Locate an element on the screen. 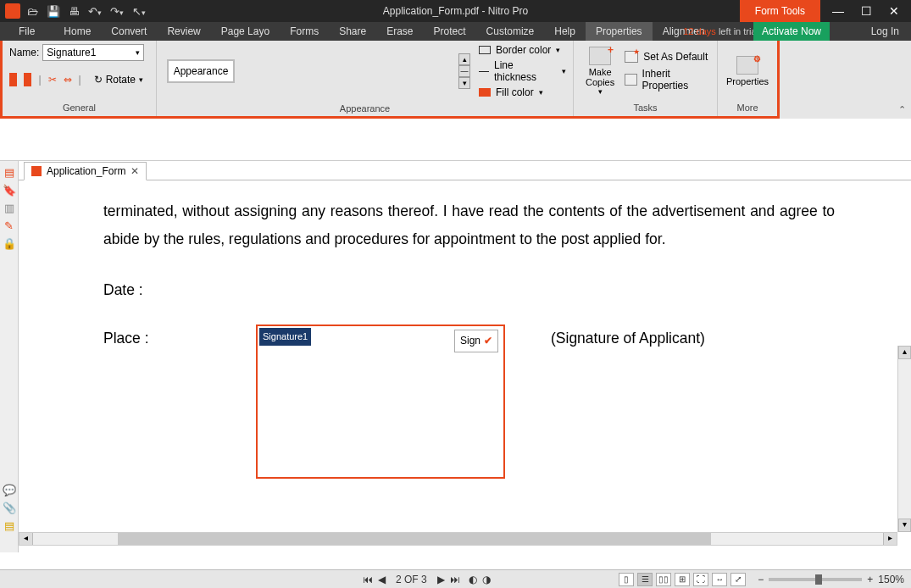 The width and height of the screenshot is (911, 588). style-scroll-up-icon: ▴ is located at coordinates (464, 59).